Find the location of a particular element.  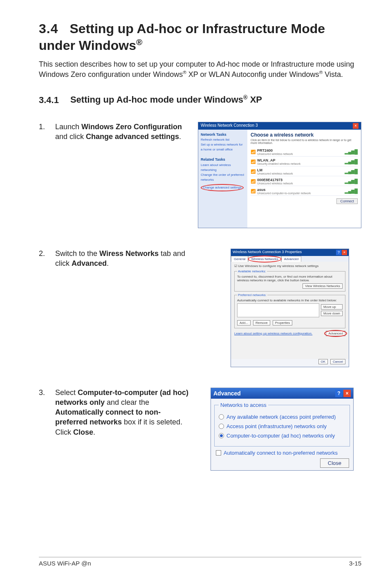

network-list: Choose a wireless network Click an item … is located at coordinates (304, 179).